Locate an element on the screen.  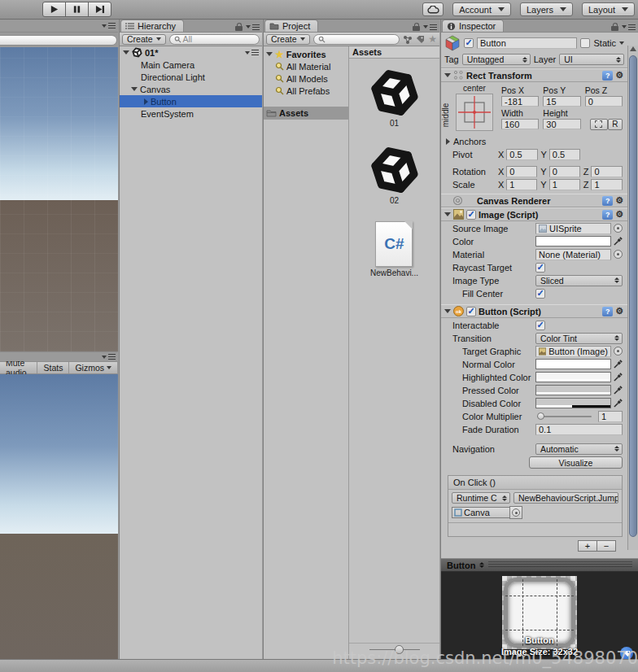
anchor-preset-box is located at coordinates (474, 112).